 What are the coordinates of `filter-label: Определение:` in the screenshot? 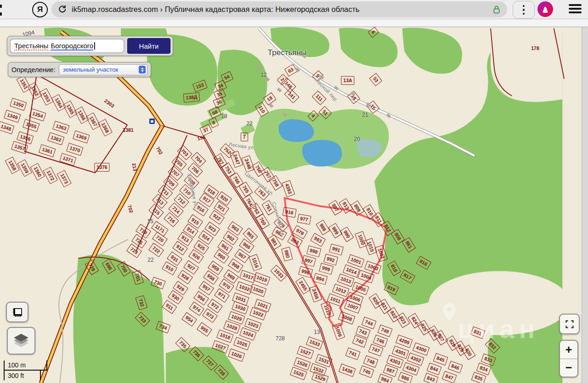 It's located at (34, 70).